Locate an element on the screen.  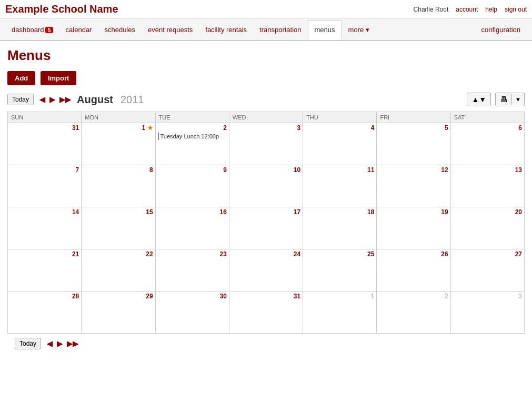
calendar-day-cell: 14 is located at coordinates (45, 228).